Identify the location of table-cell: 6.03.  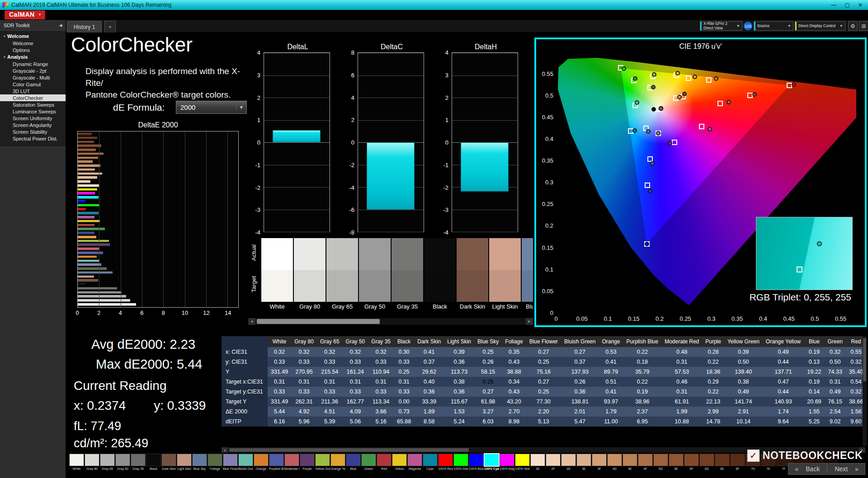
(488, 422).